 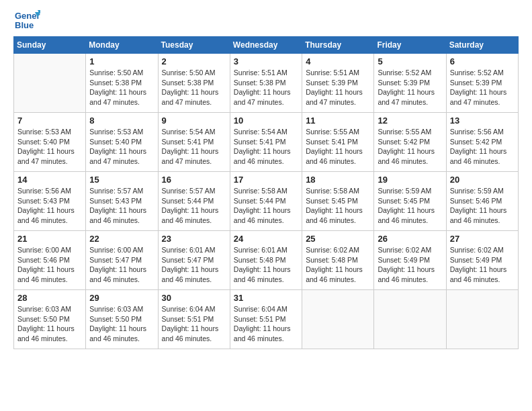 I want to click on calendar-week-row: 1 Sunrise: 5:50 AM Sunset: 5:38 PM Dayli…, so click(x=266, y=83).